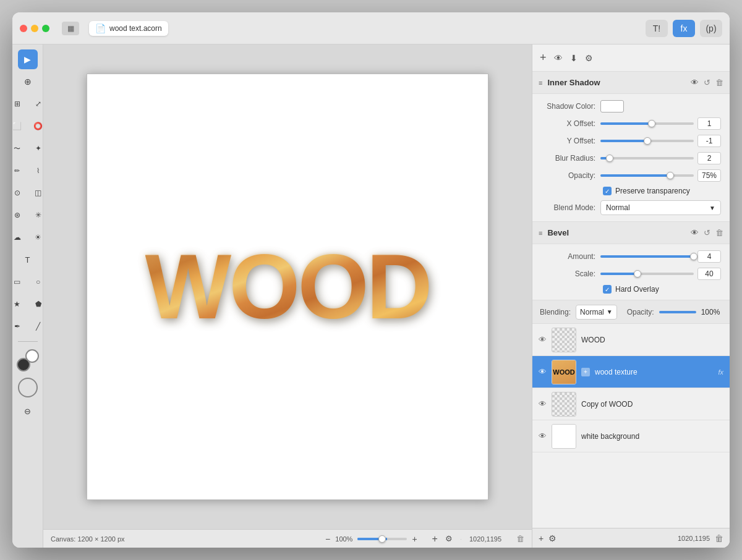 This screenshot has height=560, width=742. Describe the element at coordinates (631, 372) in the screenshot. I see `layer-item-wood-texture: 👁 WOOD + wood texture fx` at that location.